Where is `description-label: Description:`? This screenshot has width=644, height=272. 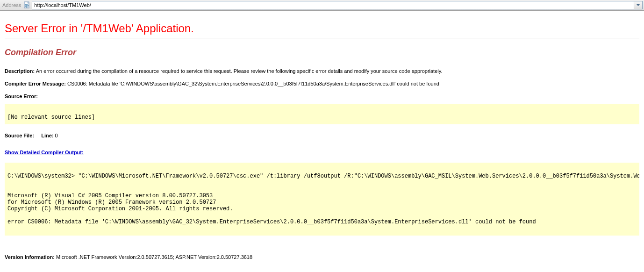 description-label: Description: is located at coordinates (20, 71).